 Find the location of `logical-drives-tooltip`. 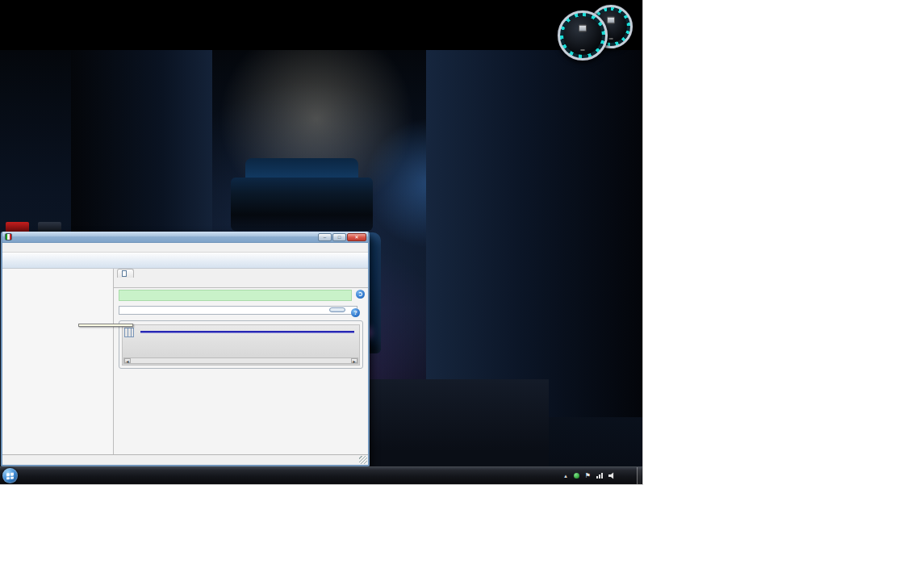

logical-drives-tooltip is located at coordinates (106, 325).